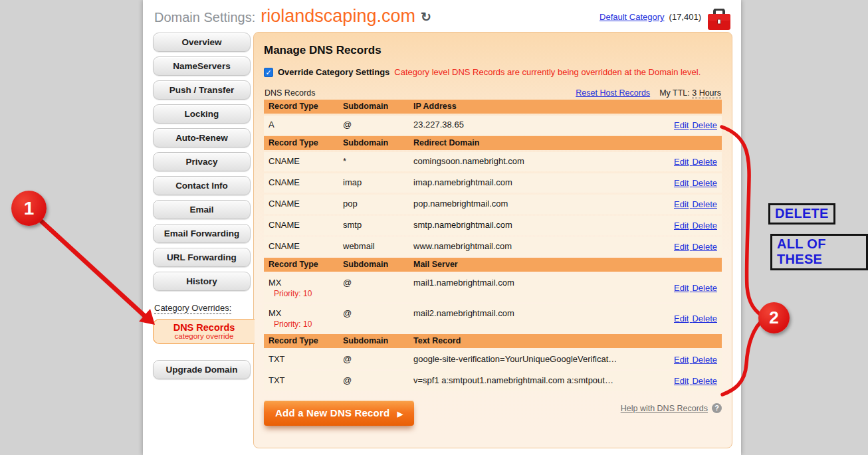  What do you see at coordinates (203, 331) in the screenshot?
I see `sidebar-item-dns-records: DNS Records category override` at bounding box center [203, 331].